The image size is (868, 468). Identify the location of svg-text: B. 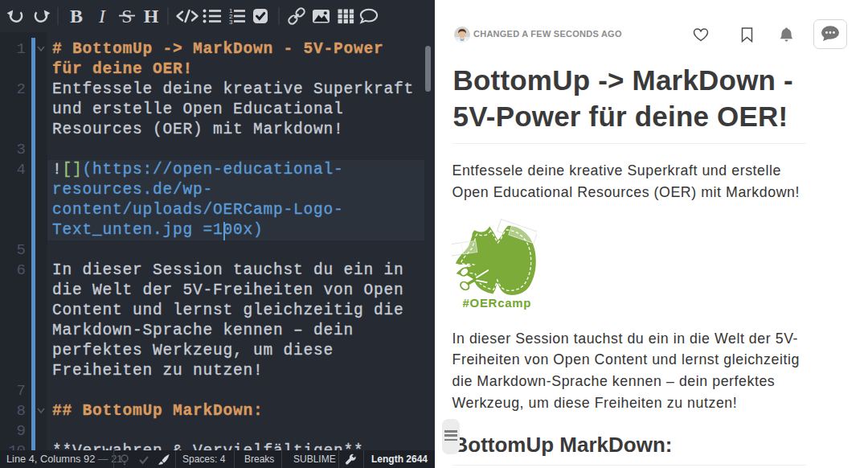
(76, 16).